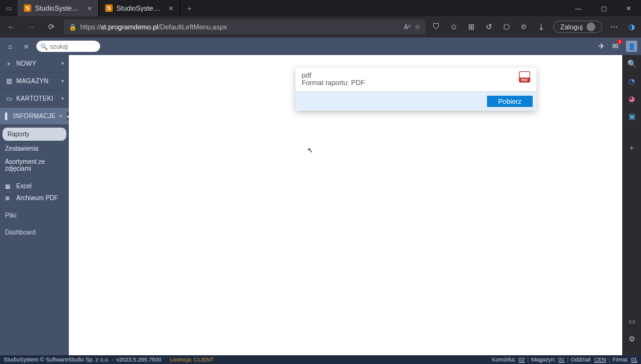 This screenshot has width=641, height=364. What do you see at coordinates (38, 198) in the screenshot?
I see `sidebar-link-label: Archiwum PDF` at bounding box center [38, 198].